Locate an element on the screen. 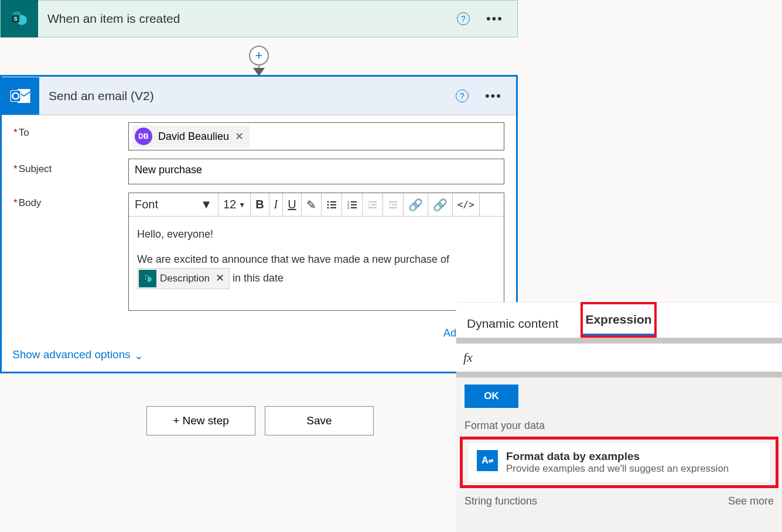  indent-button is located at coordinates (393, 205).